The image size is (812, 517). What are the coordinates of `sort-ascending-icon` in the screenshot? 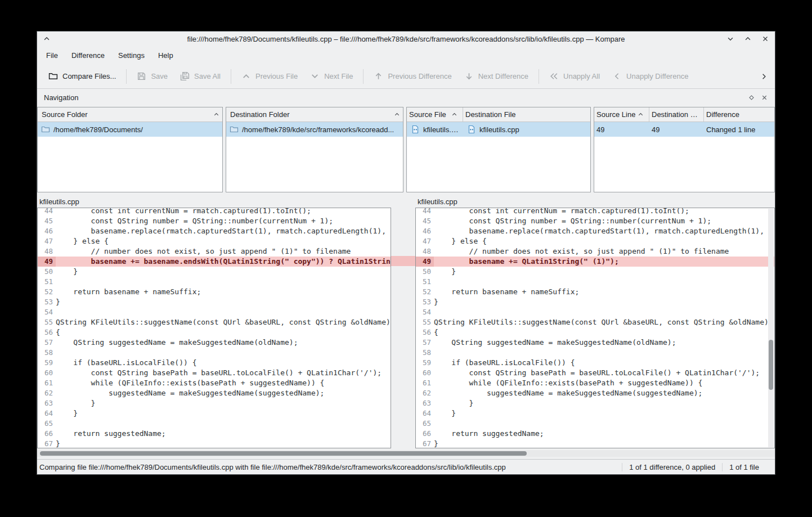 It's located at (640, 115).